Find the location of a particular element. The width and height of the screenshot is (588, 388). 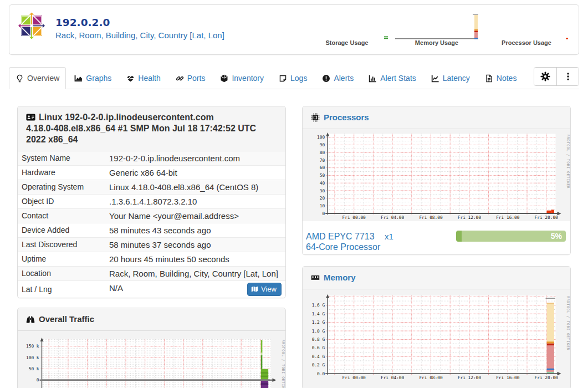

minigraph-storage-usage: Storage Usage is located at coordinates (347, 27).